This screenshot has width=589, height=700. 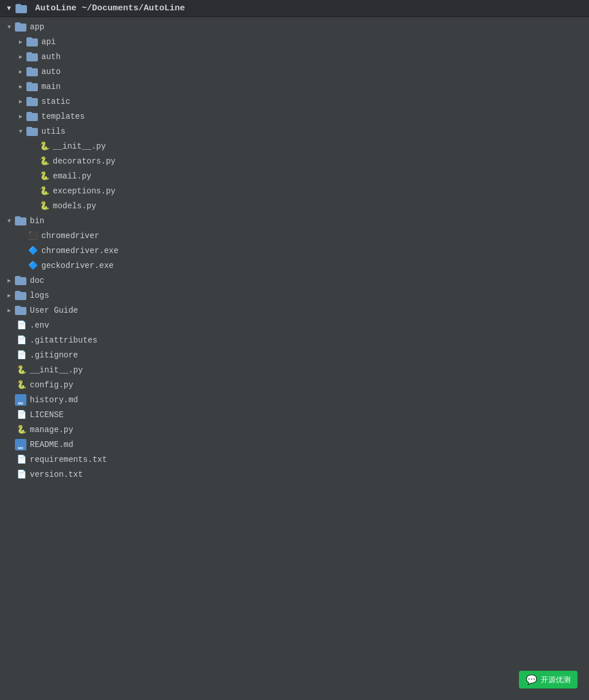 What do you see at coordinates (64, 340) in the screenshot?
I see `item-label-gitattributes: .gitattributes` at bounding box center [64, 340].